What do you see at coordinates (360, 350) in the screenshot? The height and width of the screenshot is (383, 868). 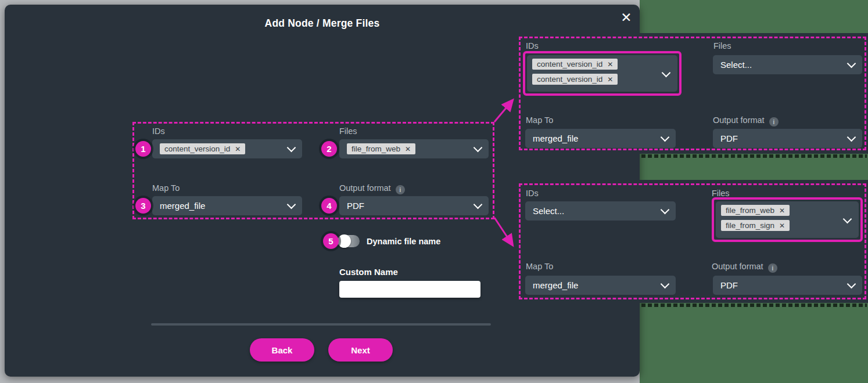 I see `next-button: Next` at bounding box center [360, 350].